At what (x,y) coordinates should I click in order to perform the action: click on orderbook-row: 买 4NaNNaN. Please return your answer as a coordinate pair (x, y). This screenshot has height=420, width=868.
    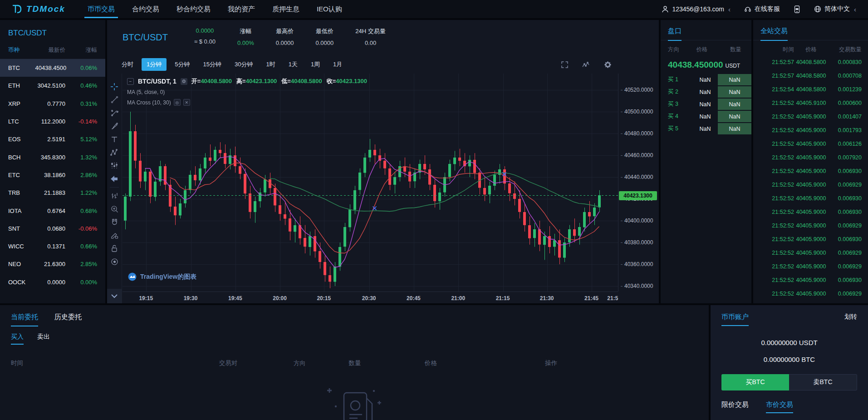
    Looking at the image, I should click on (706, 116).